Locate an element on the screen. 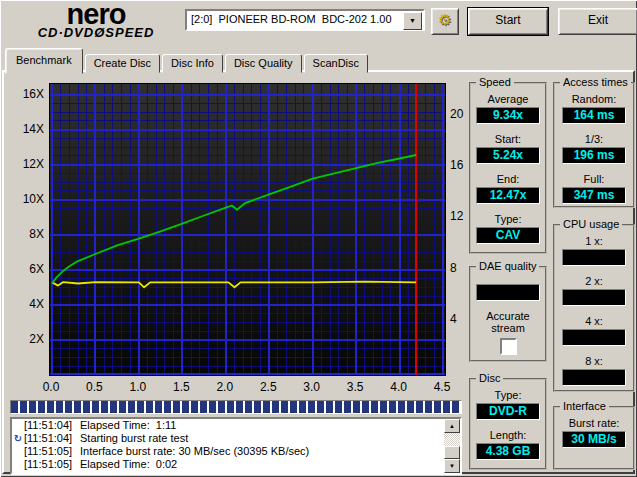 This screenshot has height=477, width=637. dae-quality-panel: DAE quality Accurate stream is located at coordinates (508, 314).